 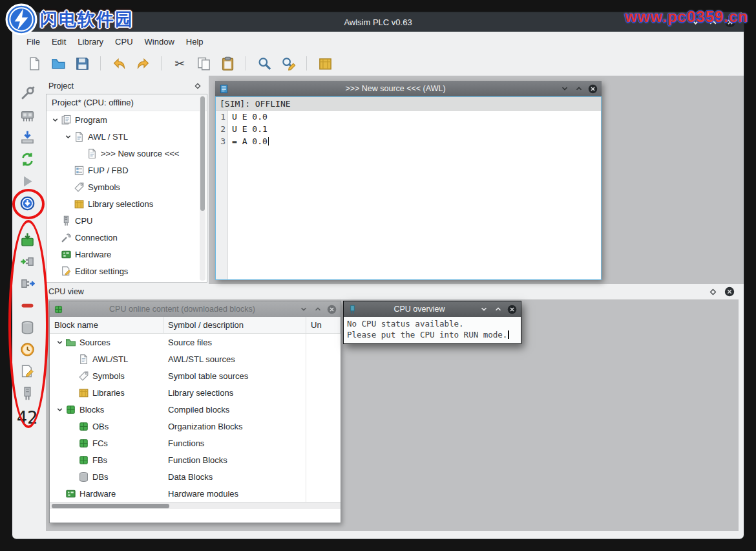 I want to click on sync-button, so click(x=27, y=159).